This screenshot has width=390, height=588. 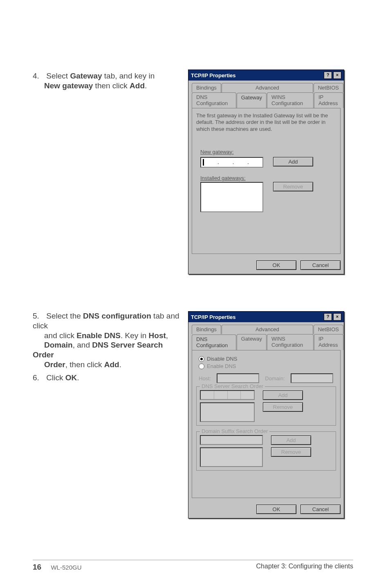 What do you see at coordinates (267, 359) in the screenshot?
I see `radio-disable-dns: Disable DNS` at bounding box center [267, 359].